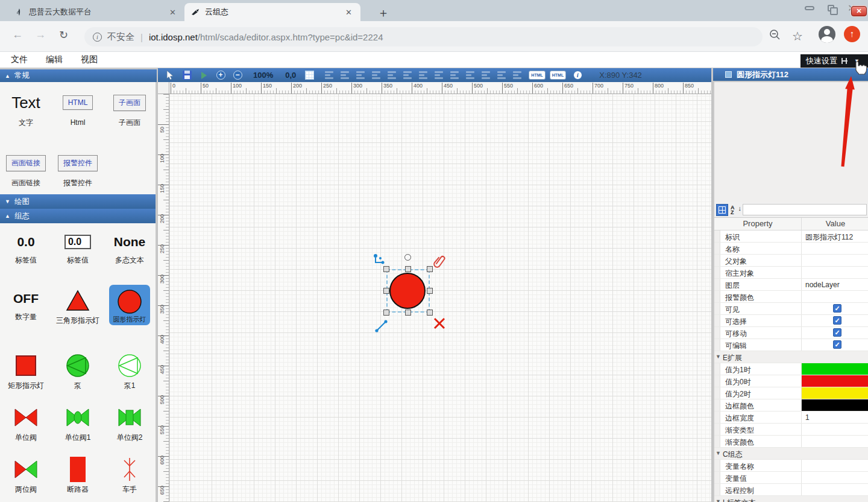 This screenshot has width=868, height=502. Describe the element at coordinates (791, 393) in the screenshot. I see `property-row: 值为2时` at that location.